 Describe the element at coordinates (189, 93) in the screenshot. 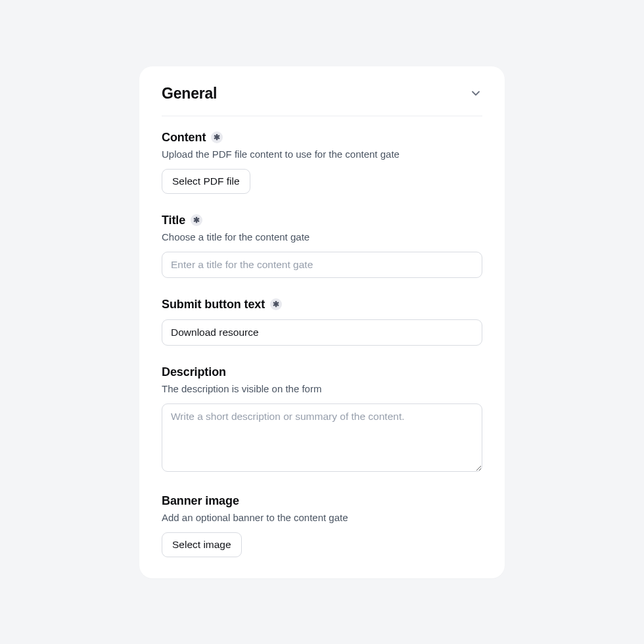

I see `section-title: General` at that location.